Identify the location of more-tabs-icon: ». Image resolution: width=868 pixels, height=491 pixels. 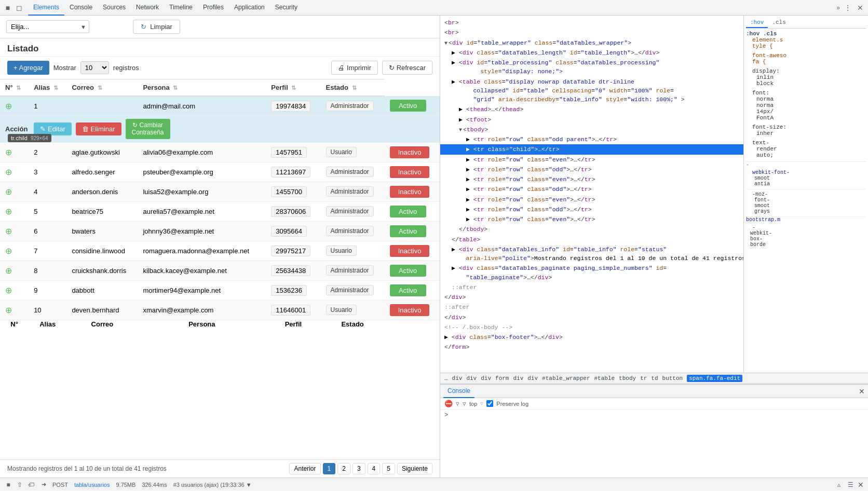
(838, 8).